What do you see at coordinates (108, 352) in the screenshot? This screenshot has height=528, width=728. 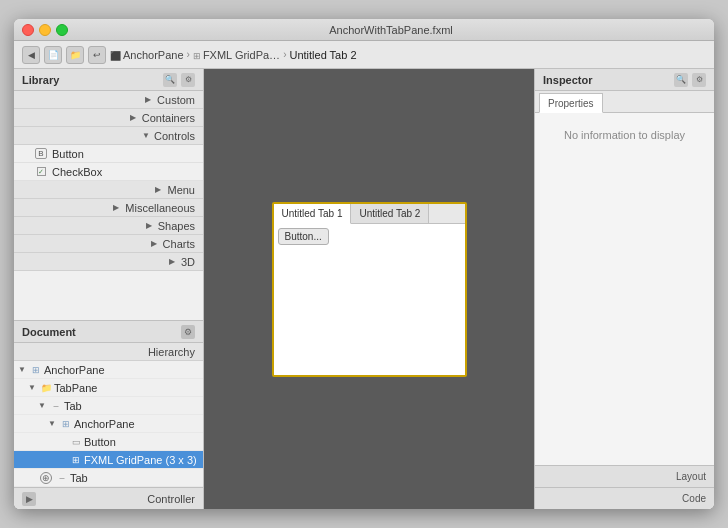 I see `hierarchy-label-row: Document Hierarchy` at bounding box center [108, 352].